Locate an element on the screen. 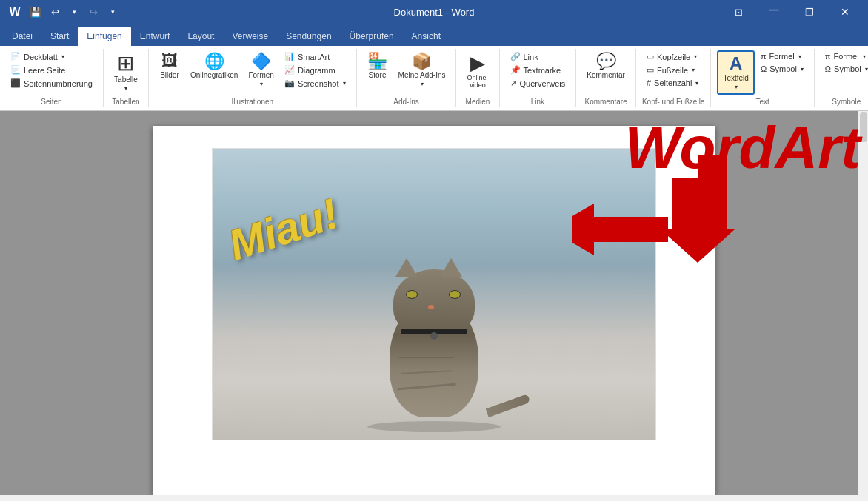 The width and height of the screenshot is (868, 501). diagramm-button: 📈 Diagramm is located at coordinates (316, 70).